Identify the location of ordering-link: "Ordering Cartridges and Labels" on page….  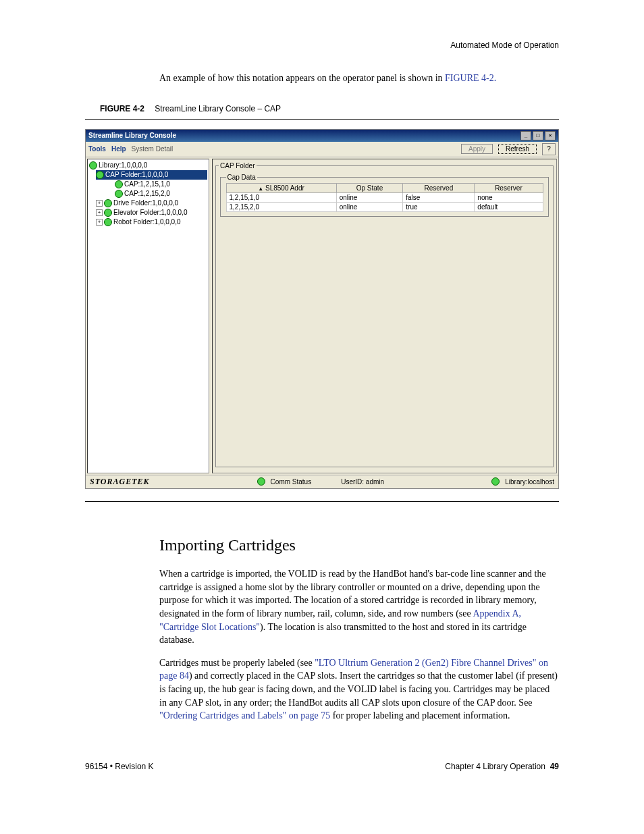
(244, 716).